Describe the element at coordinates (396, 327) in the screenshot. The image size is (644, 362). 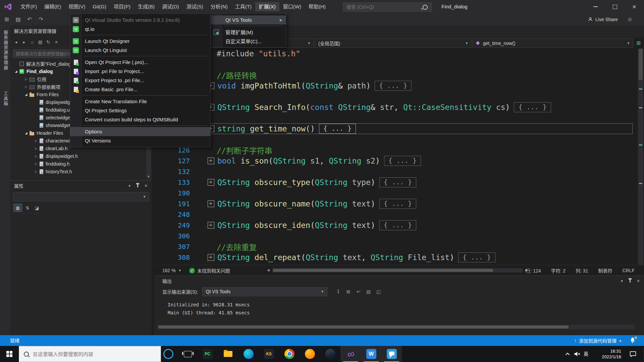
I see `output-horizontal-scrollbar` at that location.